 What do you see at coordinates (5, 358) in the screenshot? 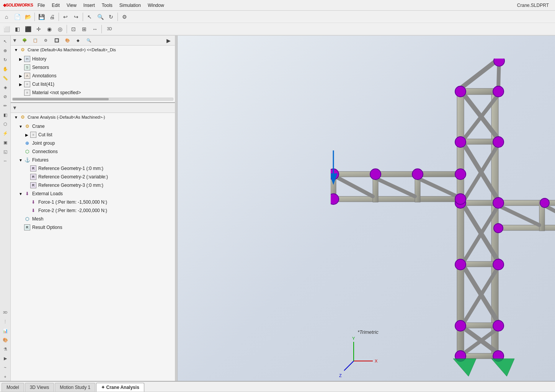
I see `left-icon-motion: ▶` at bounding box center [5, 358].